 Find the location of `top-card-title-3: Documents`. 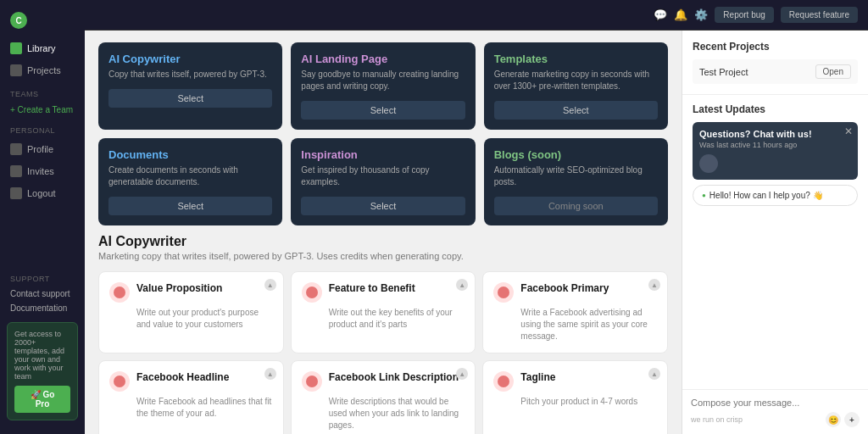

top-card-title-3: Documents is located at coordinates (190, 154).